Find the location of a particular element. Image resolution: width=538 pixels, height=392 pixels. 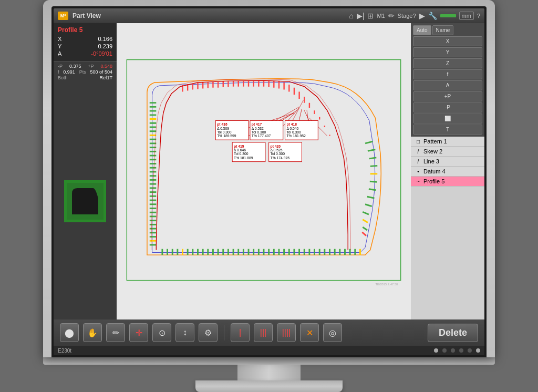

list-item-line3: / Line 3 is located at coordinates (448, 162).